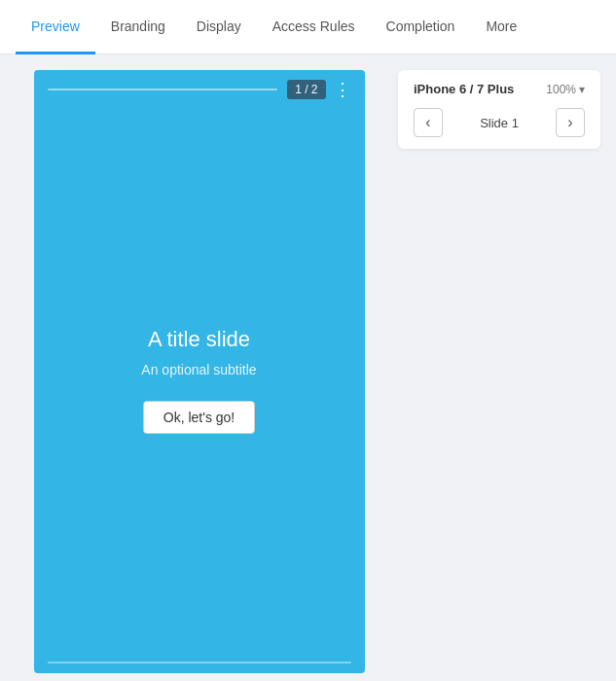 Image resolution: width=616 pixels, height=681 pixels. What do you see at coordinates (308, 27) in the screenshot?
I see `top-nav: Preview Branding Display Access Rules Co…` at bounding box center [308, 27].